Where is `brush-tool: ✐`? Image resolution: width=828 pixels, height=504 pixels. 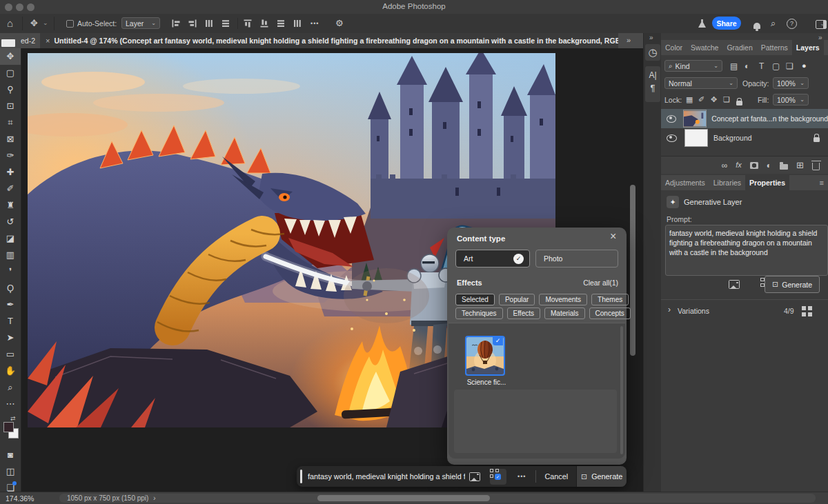
brush-tool: ✐ is located at coordinates (10, 189).